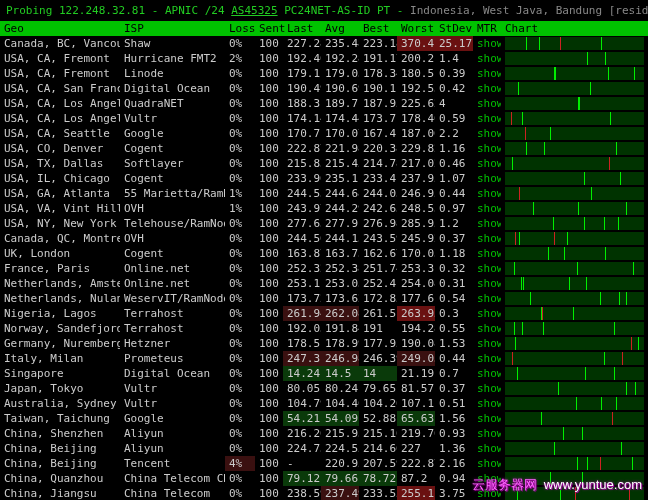 The height and width of the screenshot is (500, 648). Describe the element at coordinates (340, 464) in the screenshot. I see `cell-avg: 220.95` at that location.